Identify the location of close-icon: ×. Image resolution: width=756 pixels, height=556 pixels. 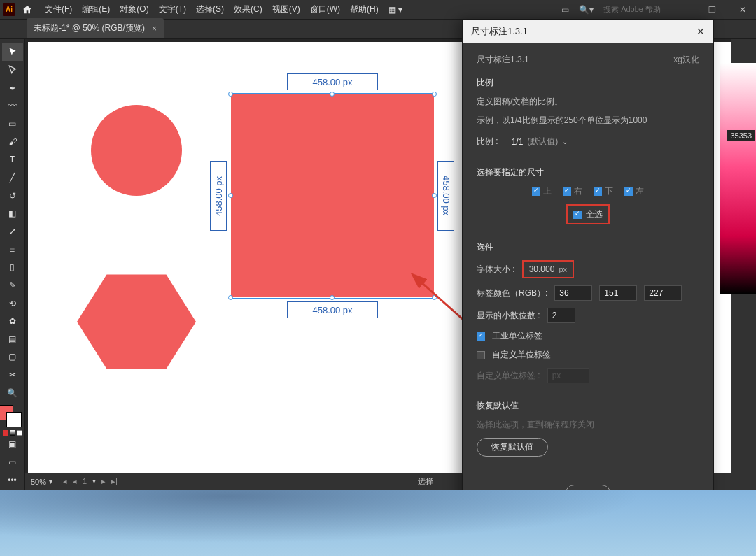
(154, 29).